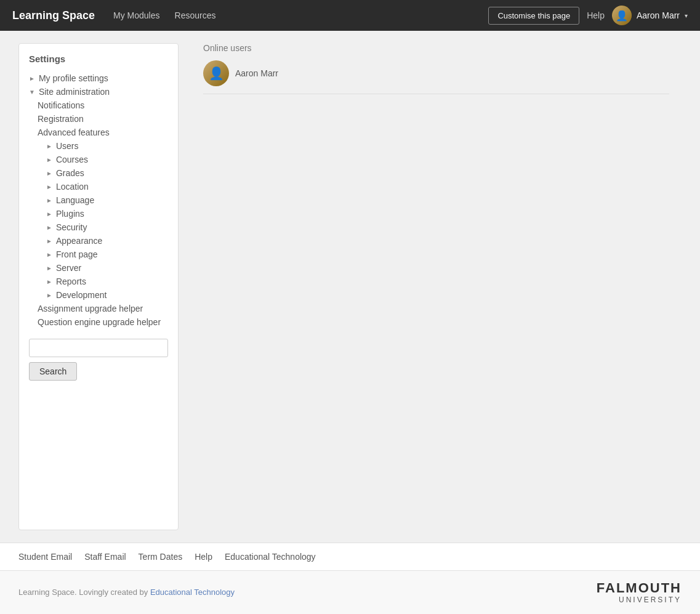 This screenshot has height=614, width=700. Describe the element at coordinates (99, 146) in the screenshot. I see `sidebar-item-users: ► Users` at that location.